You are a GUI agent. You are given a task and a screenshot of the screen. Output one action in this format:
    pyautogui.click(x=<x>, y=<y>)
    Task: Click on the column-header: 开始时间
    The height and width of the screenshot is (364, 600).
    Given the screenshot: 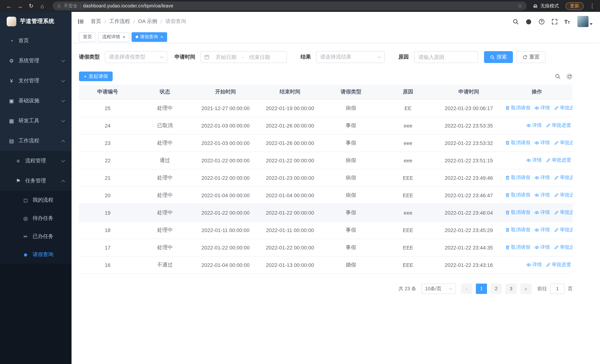 What is the action you would take?
    pyautogui.click(x=225, y=92)
    